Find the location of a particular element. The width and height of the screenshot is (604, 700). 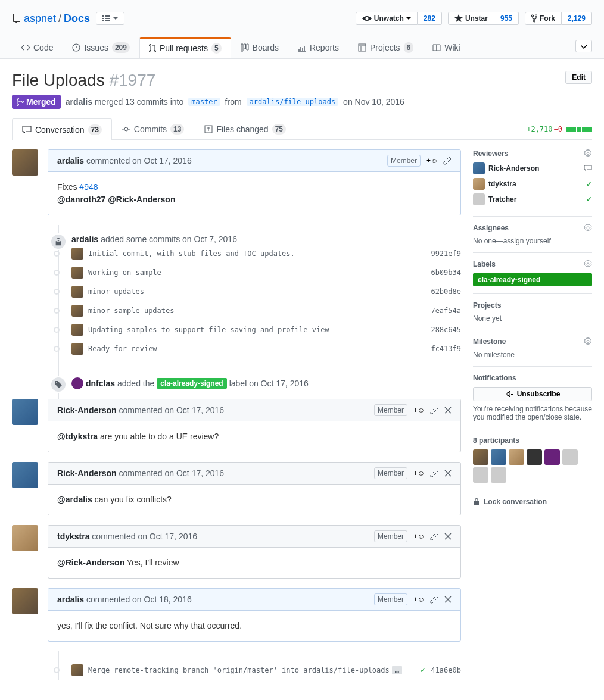

star-count: 955 is located at coordinates (506, 18).